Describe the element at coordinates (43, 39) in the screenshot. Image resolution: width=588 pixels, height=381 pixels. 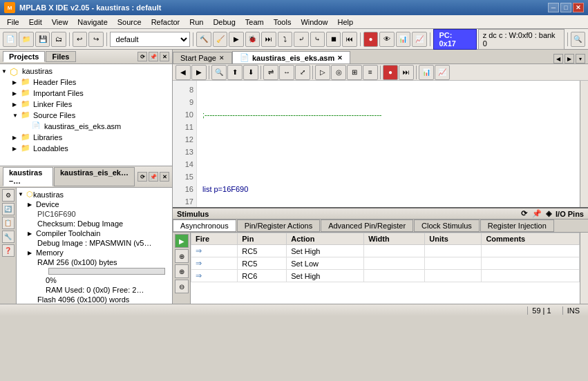
I see `save-button: 💾` at that location.